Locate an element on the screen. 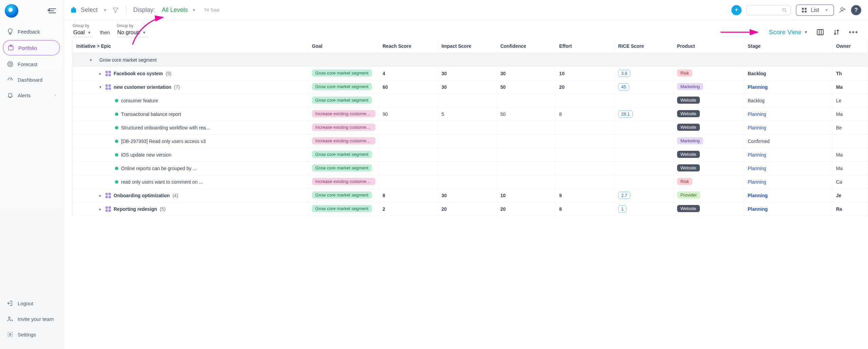 The image size is (868, 349). add-button: + is located at coordinates (736, 10).